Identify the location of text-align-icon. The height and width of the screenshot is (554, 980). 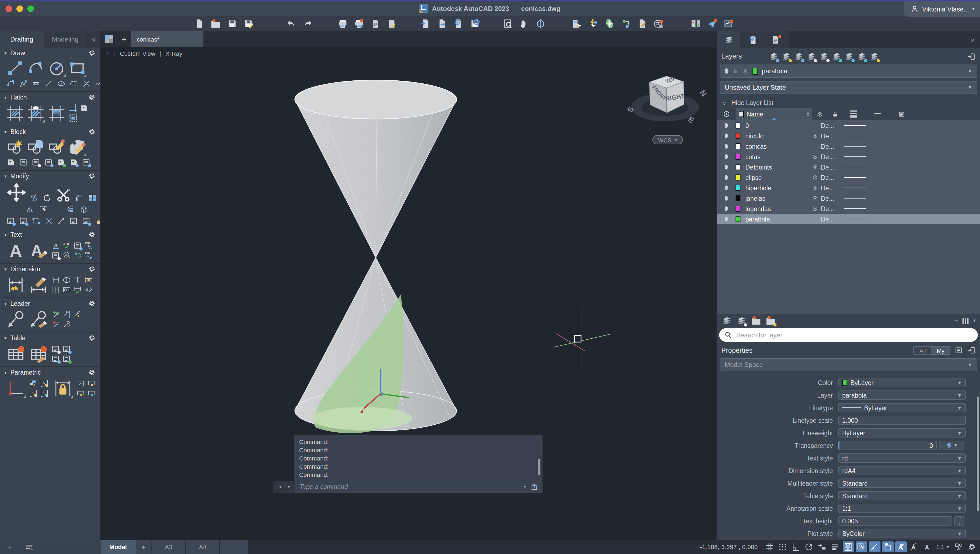
(56, 256).